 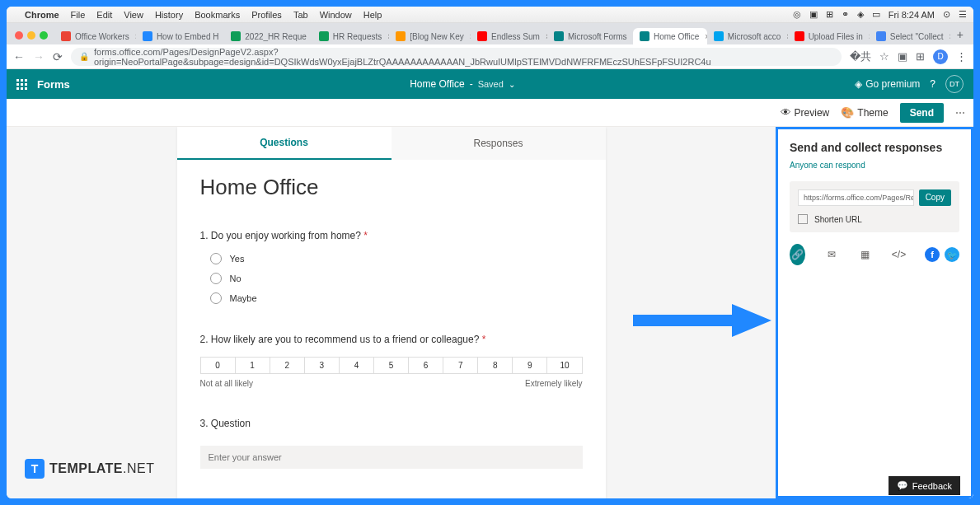 I want to click on radio-option: Yes, so click(x=392, y=259).